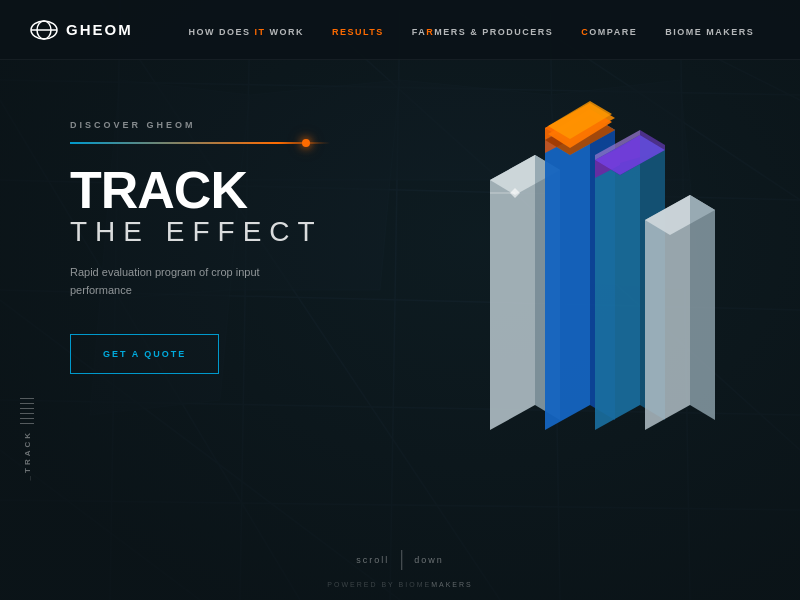 The image size is (800, 600). What do you see at coordinates (180, 282) in the screenshot?
I see `hero-subtitle: Rapid evaluation program of crop input p…` at bounding box center [180, 282].